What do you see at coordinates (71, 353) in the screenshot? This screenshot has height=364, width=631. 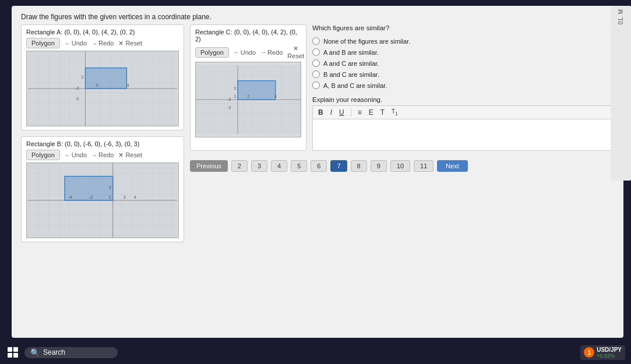 I see `search-bar: 🔍 Search` at bounding box center [71, 353].